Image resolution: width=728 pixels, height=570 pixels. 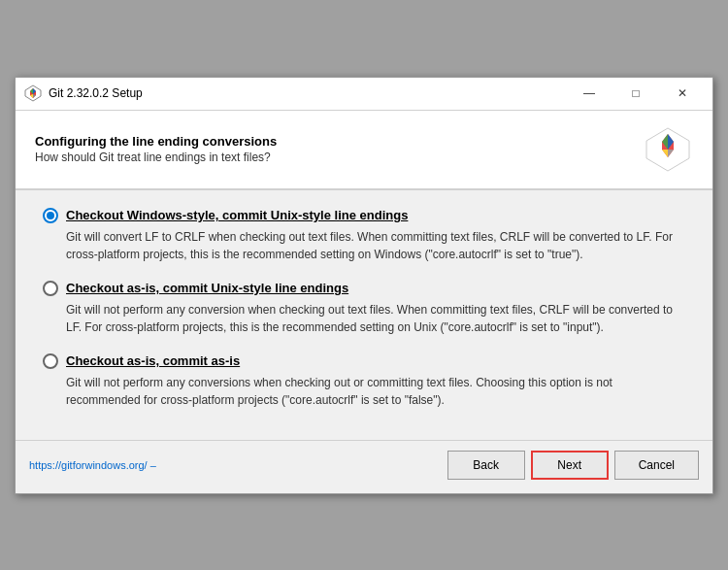 What do you see at coordinates (682, 93) in the screenshot?
I see `close-button: ✕` at bounding box center [682, 93].